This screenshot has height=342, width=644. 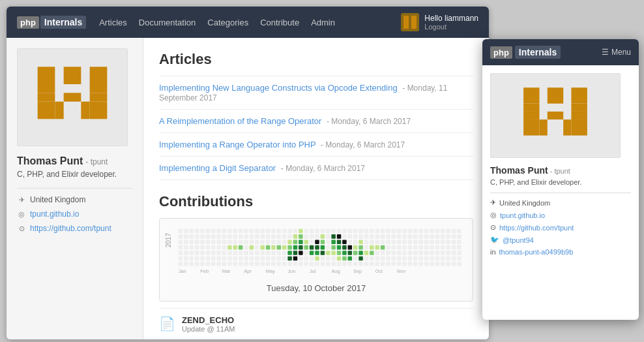 What do you see at coordinates (402, 272) in the screenshot?
I see `svg-text: Nov` at bounding box center [402, 272].